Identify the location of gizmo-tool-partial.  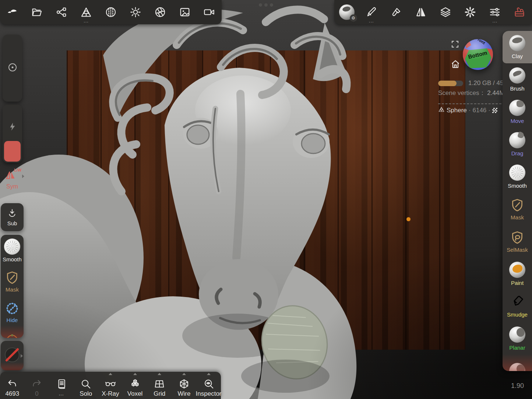
(12, 333).